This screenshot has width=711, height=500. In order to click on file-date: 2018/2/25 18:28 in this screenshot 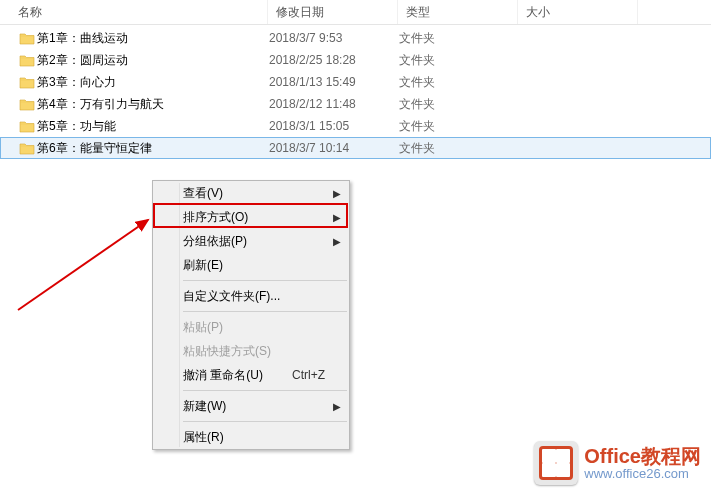, I will do `click(334, 60)`.